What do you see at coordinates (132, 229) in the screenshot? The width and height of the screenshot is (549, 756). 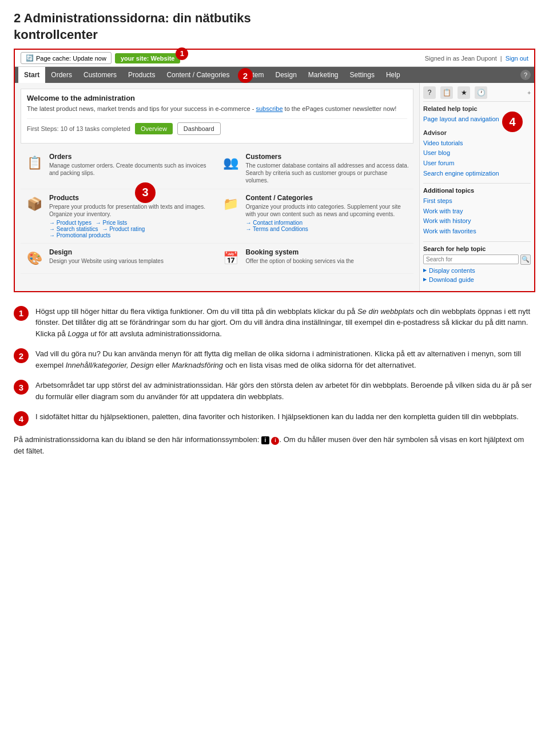 I see `products-links: → Product types → Price lists → Search s…` at bounding box center [132, 229].